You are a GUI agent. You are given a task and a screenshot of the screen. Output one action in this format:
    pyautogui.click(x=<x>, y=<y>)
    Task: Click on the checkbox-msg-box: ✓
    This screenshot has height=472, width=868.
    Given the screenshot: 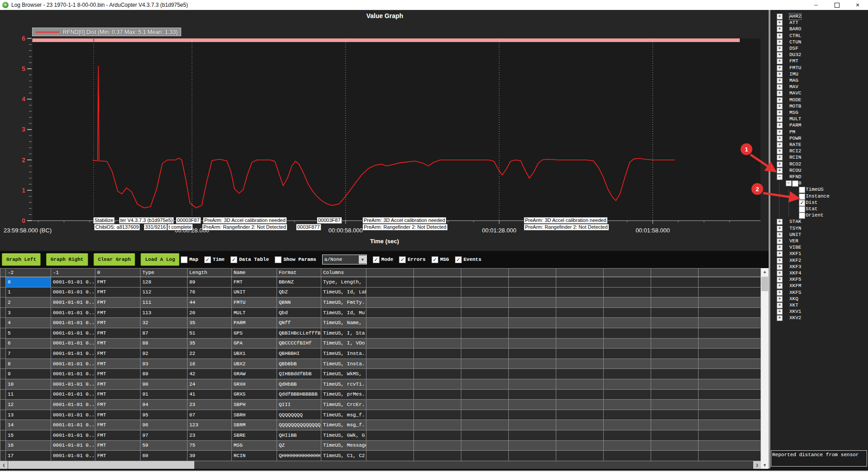 What is the action you would take?
    pyautogui.click(x=435, y=260)
    